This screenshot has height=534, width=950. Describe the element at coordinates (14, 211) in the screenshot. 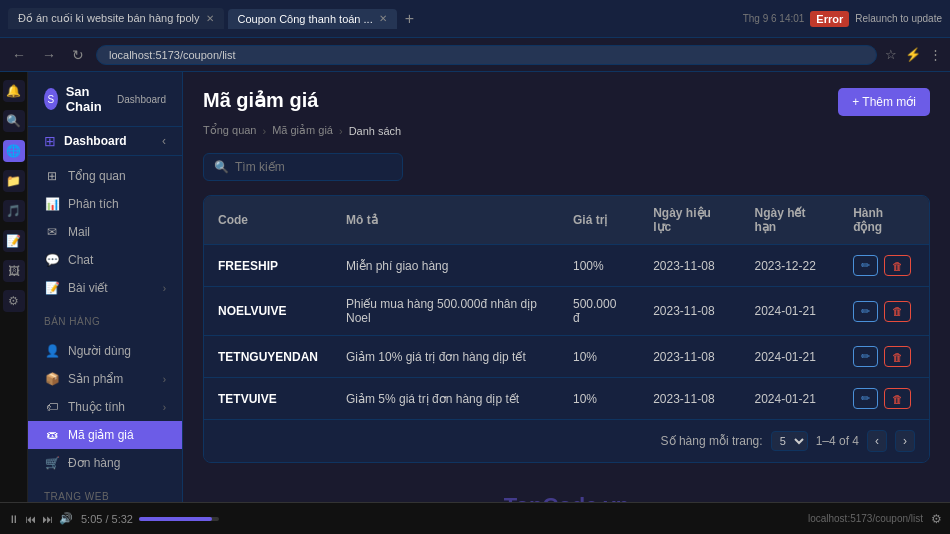

I see `activity-bar-item-5: 🎵` at that location.